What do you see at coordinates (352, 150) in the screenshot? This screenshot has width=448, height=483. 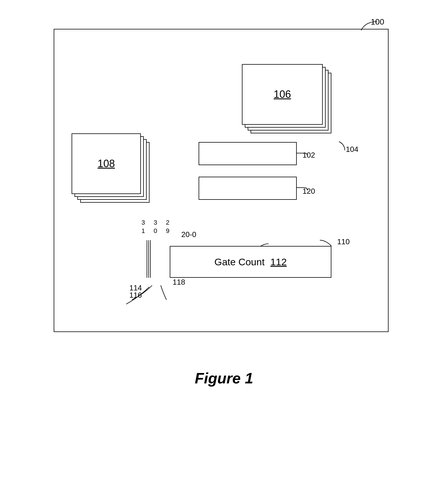 I see `ref-104-label: 104` at bounding box center [352, 150].